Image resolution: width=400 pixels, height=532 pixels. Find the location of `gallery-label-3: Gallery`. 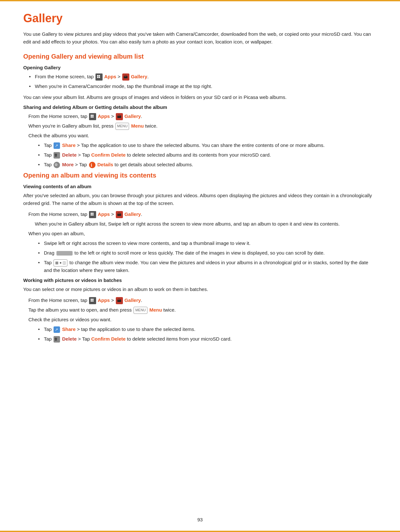

gallery-label-3: Gallery is located at coordinates (133, 214).